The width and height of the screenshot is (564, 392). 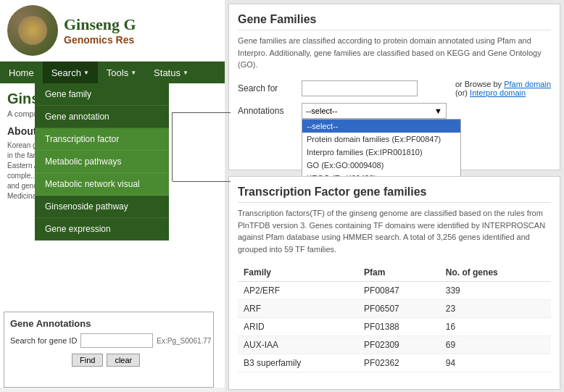 I want to click on option-select: --select--, so click(x=381, y=126).